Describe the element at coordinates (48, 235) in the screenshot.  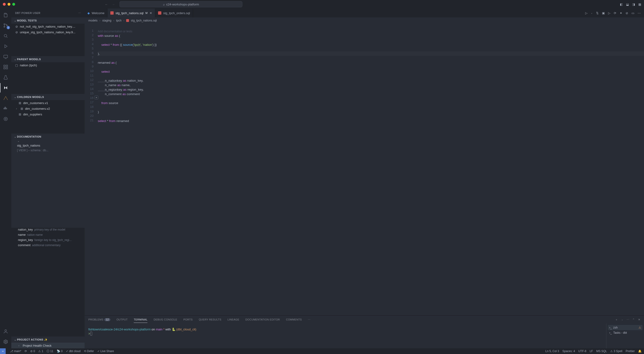
I see `doc-column: namenation name` at that location.